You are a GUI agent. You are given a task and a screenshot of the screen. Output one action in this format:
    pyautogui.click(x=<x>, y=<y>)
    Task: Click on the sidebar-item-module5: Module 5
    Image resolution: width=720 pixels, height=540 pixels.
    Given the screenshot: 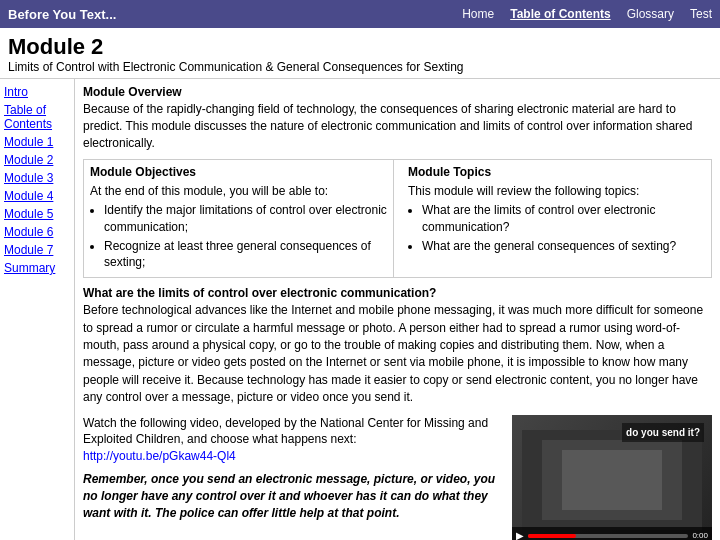 What is the action you would take?
    pyautogui.click(x=37, y=214)
    